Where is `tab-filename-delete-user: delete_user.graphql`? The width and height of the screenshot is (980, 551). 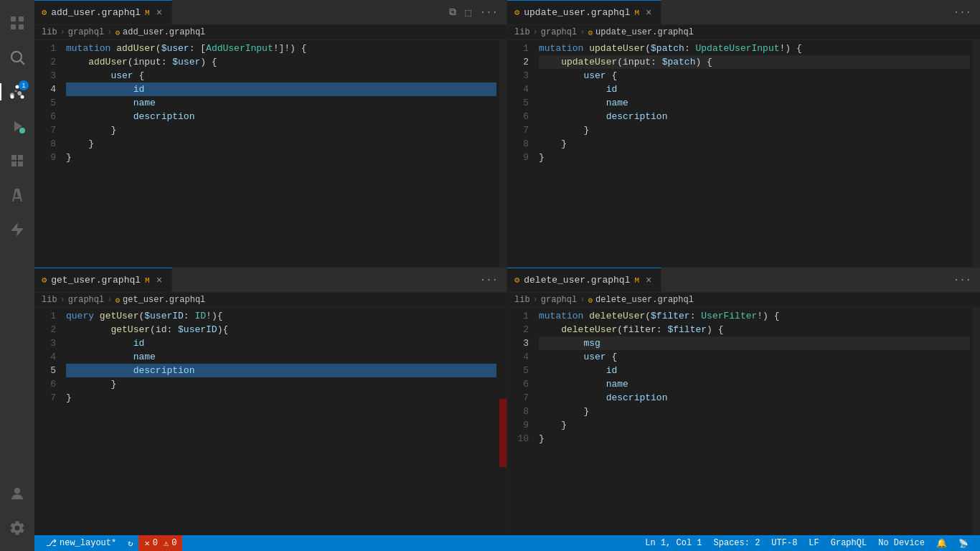 tab-filename-delete-user: delete_user.graphql is located at coordinates (577, 280).